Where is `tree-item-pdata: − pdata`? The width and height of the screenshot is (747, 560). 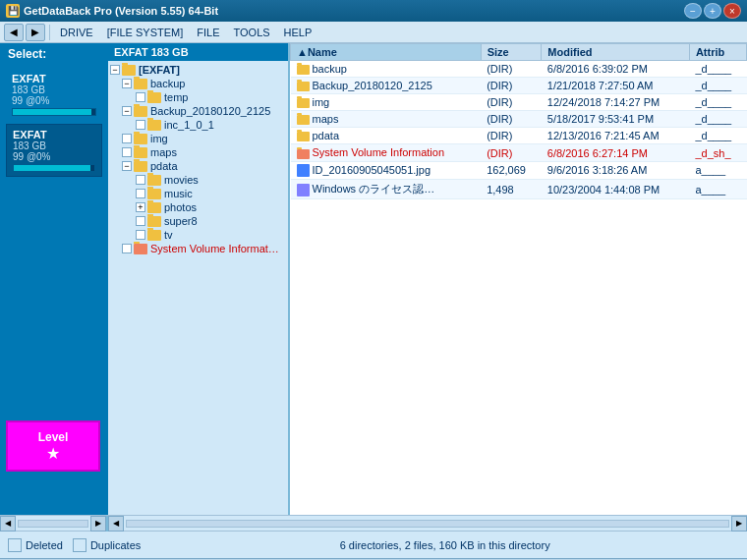
tree-item-pdata: − pdata is located at coordinates (199, 166).